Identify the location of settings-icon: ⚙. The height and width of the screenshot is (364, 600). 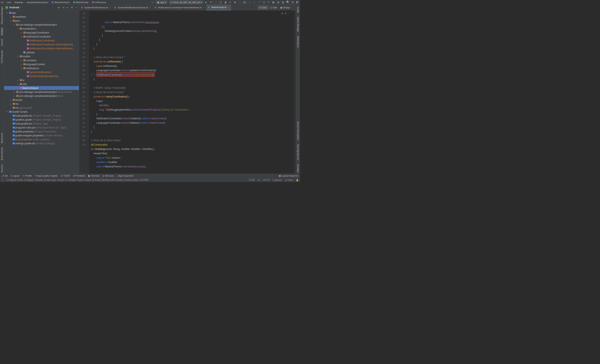
(293, 2).